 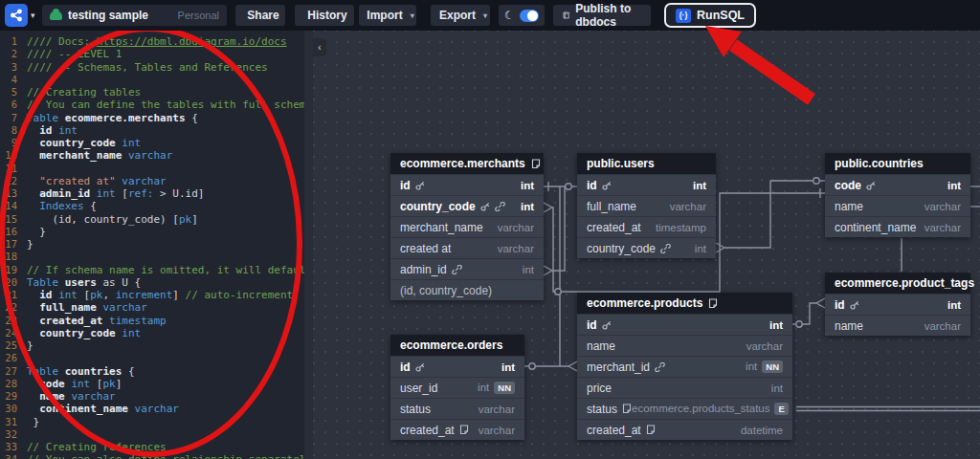 I want to click on table-ecommerce-orders: ecommerce.ordersidintuser_idintNNstatusv…, so click(x=457, y=387).